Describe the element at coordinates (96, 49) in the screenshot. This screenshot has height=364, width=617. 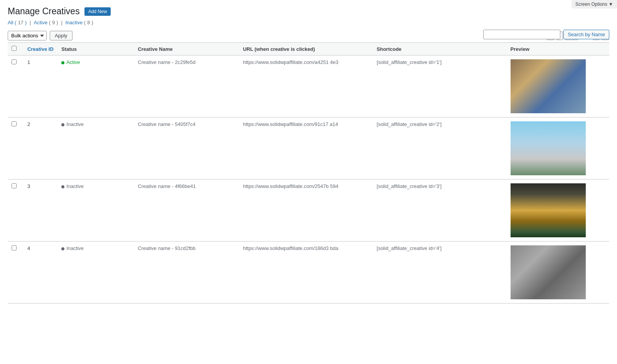
I see `col-header-status: Status` at that location.